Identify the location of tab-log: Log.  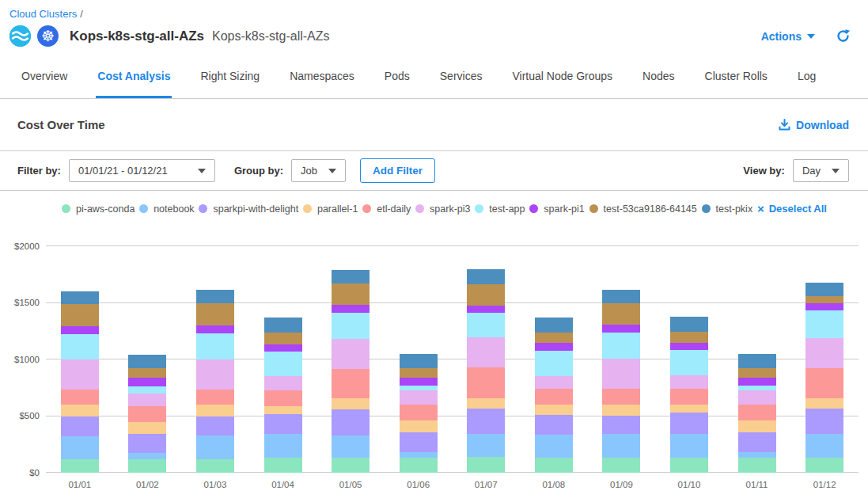
(807, 84).